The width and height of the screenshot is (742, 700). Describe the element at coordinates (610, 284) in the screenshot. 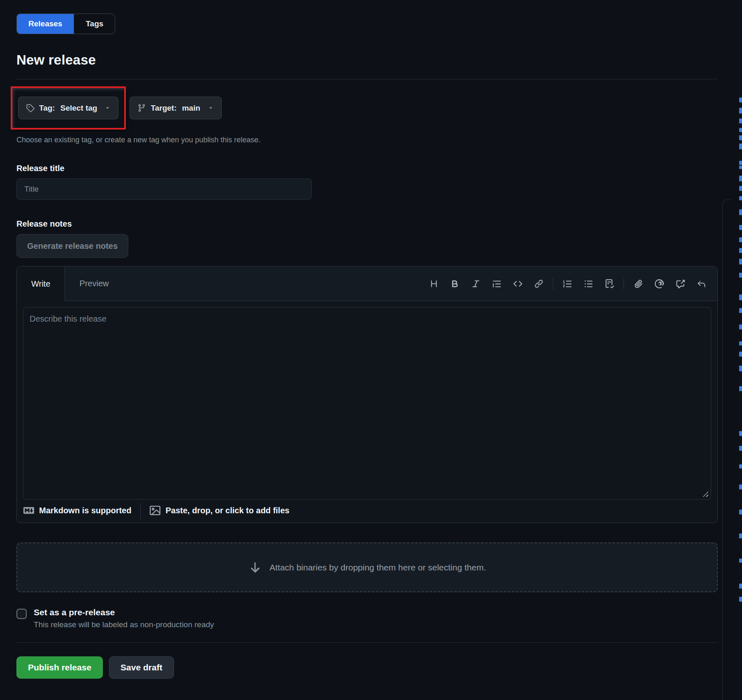

I see `toolbar-task-list-button` at that location.